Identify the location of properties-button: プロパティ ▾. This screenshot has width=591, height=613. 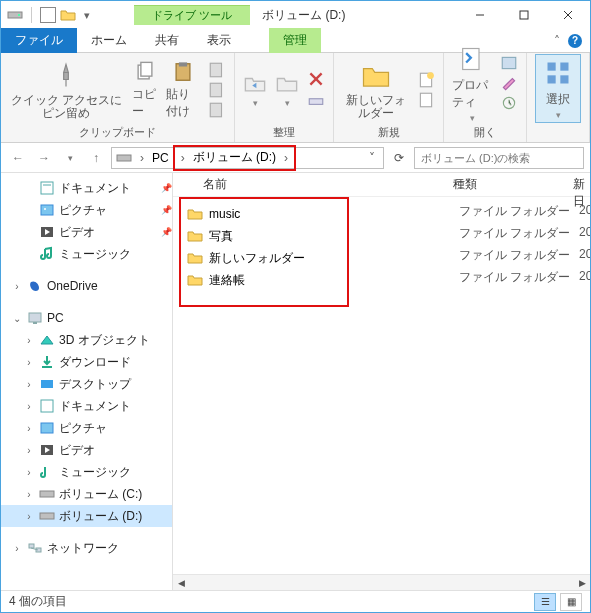
(472, 83).